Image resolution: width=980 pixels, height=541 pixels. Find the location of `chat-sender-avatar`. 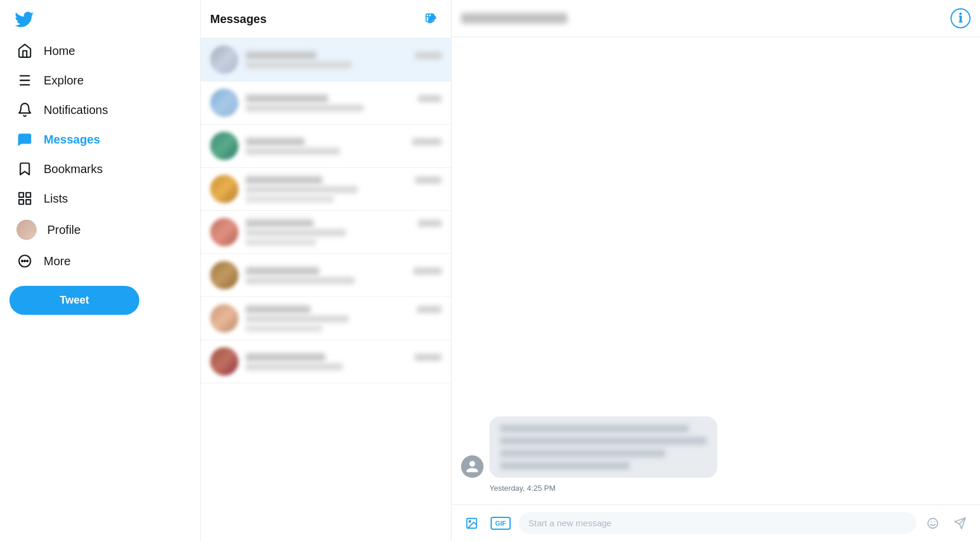

chat-sender-avatar is located at coordinates (472, 467).